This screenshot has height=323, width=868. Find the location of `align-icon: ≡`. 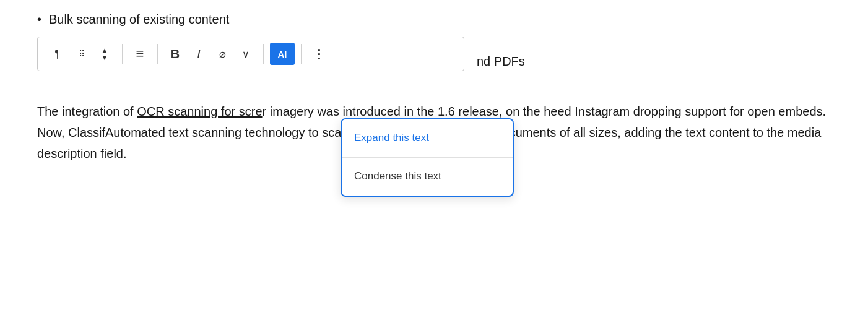

align-icon: ≡ is located at coordinates (140, 54).